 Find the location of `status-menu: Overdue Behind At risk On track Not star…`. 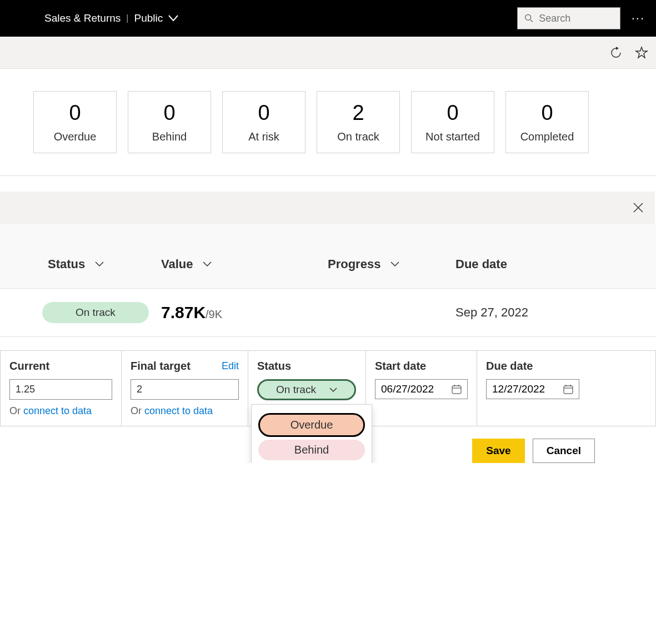

status-menu: Overdue Behind At risk On track Not star… is located at coordinates (312, 434).